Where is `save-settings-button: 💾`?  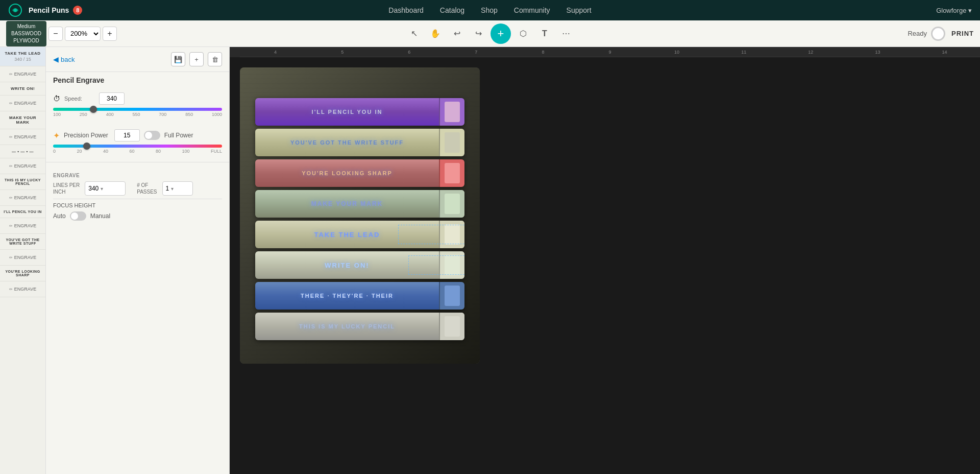
save-settings-button: 💾 is located at coordinates (178, 59).